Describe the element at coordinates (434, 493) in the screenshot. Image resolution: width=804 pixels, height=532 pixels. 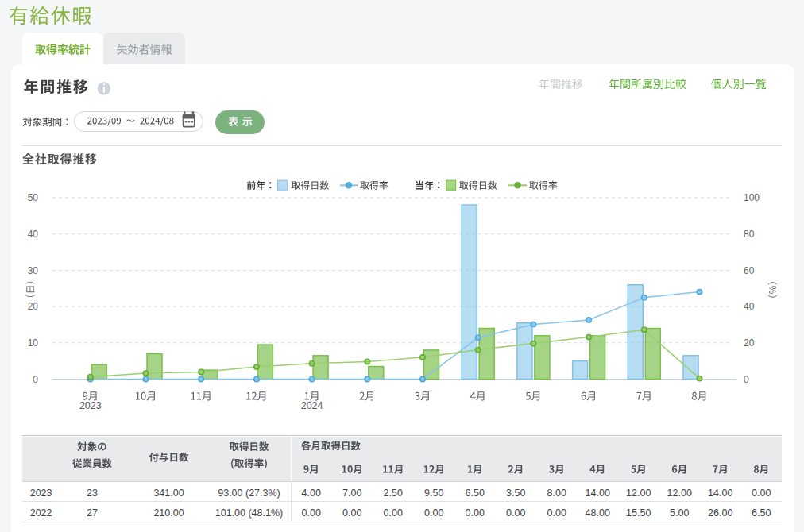
I see `svg-text: 9.50` at that location.